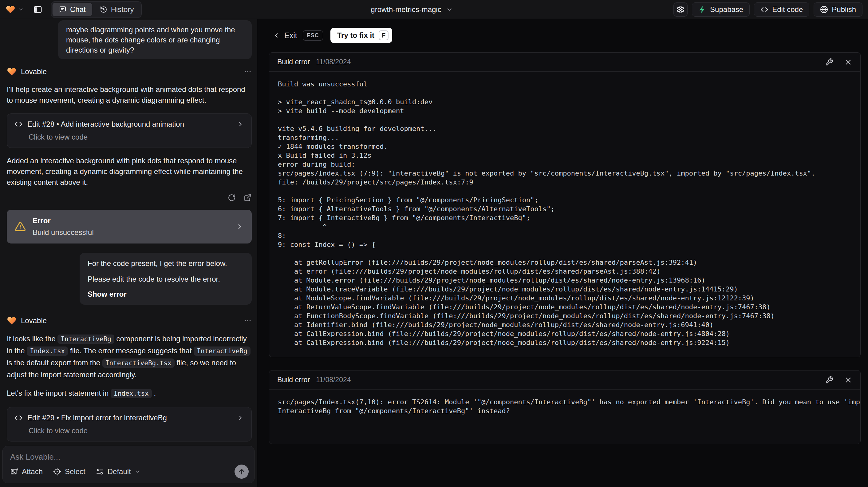 This screenshot has height=487, width=868. Describe the element at coordinates (242, 471) in the screenshot. I see `send-button` at that location.